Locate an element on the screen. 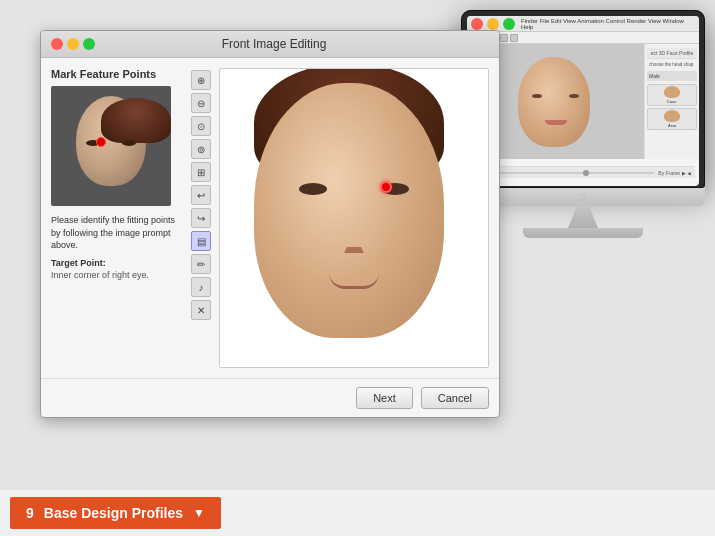  face-preview-thumbnail is located at coordinates (111, 146).